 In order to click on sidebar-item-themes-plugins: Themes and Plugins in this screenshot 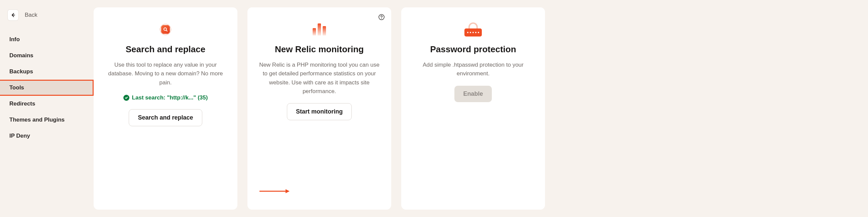, I will do `click(47, 120)`.